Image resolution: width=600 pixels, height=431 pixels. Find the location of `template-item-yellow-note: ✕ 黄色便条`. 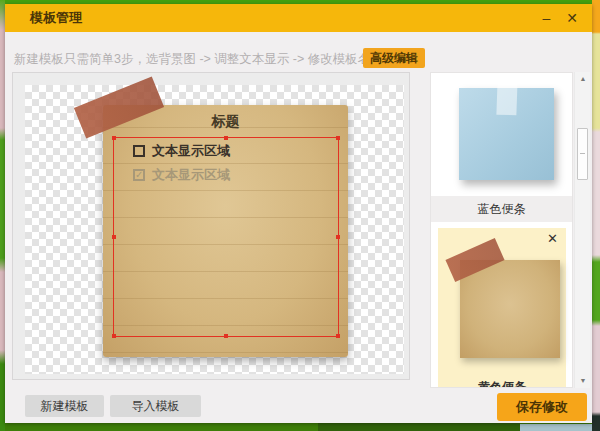

template-item-yellow-note: ✕ 黄色便条 is located at coordinates (502, 308).